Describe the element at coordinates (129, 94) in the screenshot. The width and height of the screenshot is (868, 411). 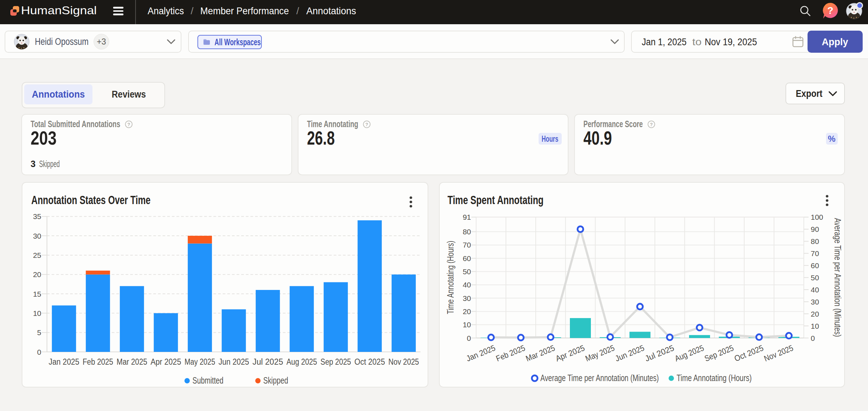
I see `svg-text: Reviews` at that location.